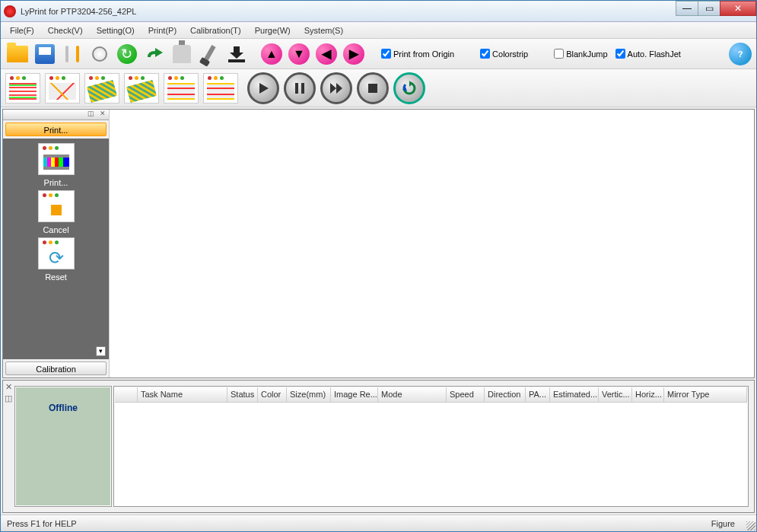 The width and height of the screenshot is (757, 532). Describe the element at coordinates (300, 88) in the screenshot. I see `pause-button` at that location.